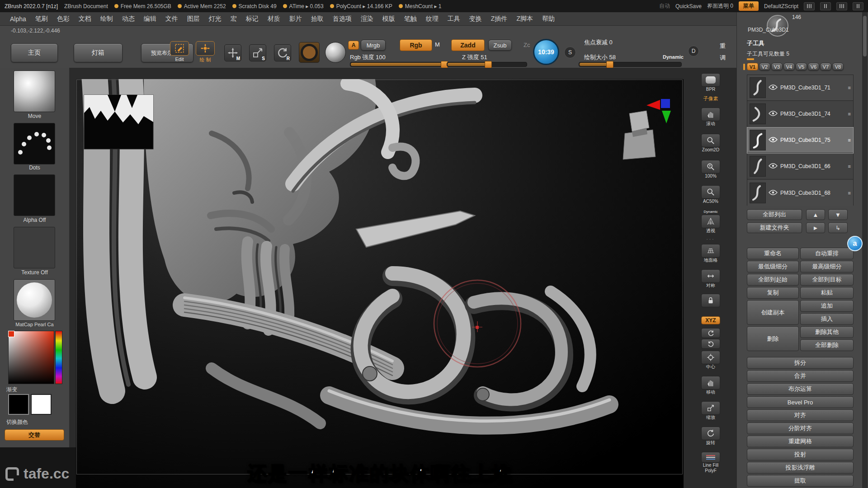 This screenshot has height=488, width=868. I want to click on hue-strip, so click(59, 357).